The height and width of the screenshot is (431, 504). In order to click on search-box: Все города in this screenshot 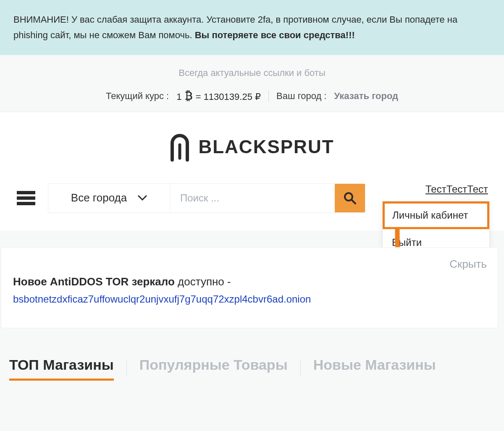, I will do `click(207, 198)`.